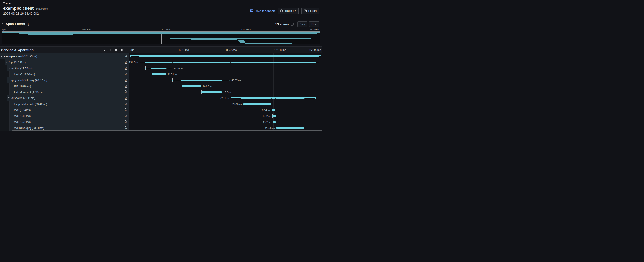 The height and width of the screenshot is (262, 644). I want to click on span-row: /dispatch/search (23.42ms)LOG23.42ms, so click(161, 104).